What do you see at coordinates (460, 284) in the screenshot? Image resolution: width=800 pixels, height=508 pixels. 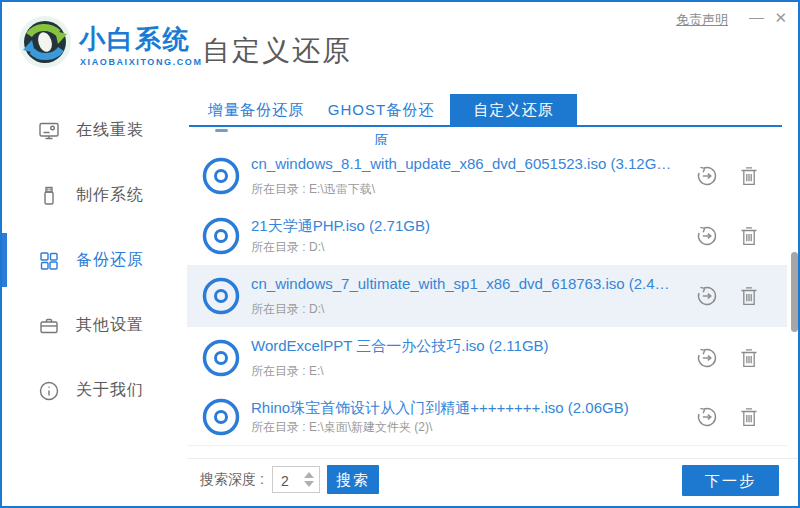 I see `file-title: cn_windows_7_ultimate_with_sp1_x86_dvd_6…` at bounding box center [460, 284].